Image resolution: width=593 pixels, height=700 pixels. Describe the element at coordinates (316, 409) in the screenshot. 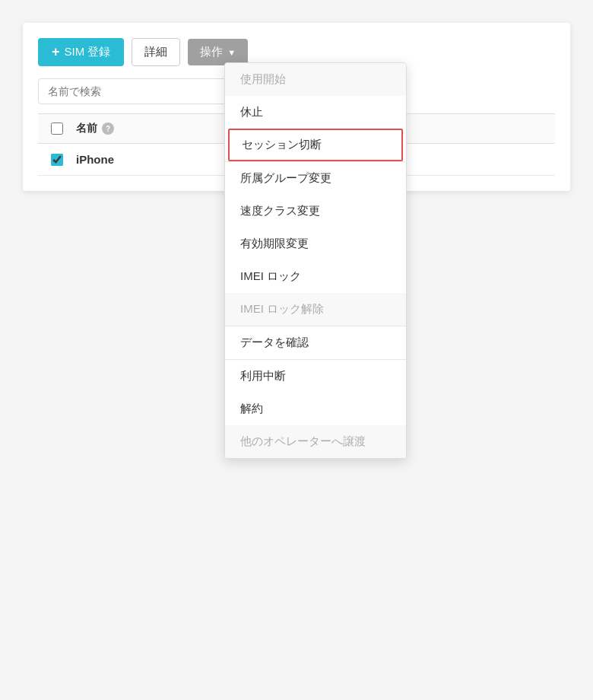

I see `dropdown-item-cancel: 解約` at that location.